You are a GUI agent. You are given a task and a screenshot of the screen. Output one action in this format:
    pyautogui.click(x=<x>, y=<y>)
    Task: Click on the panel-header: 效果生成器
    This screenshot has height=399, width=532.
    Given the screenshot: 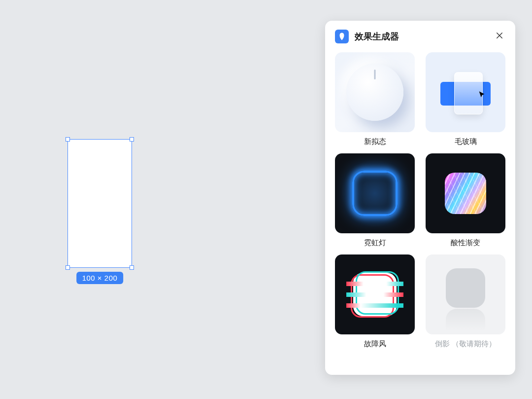 What is the action you would take?
    pyautogui.click(x=420, y=36)
    